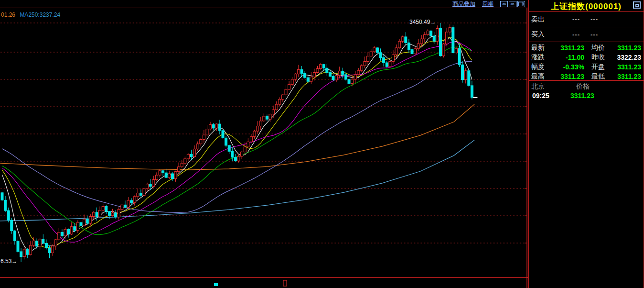 This screenshot has height=288, width=644. Describe the element at coordinates (8, 15) in the screenshot. I see `ma120-value: 01.26` at that location.